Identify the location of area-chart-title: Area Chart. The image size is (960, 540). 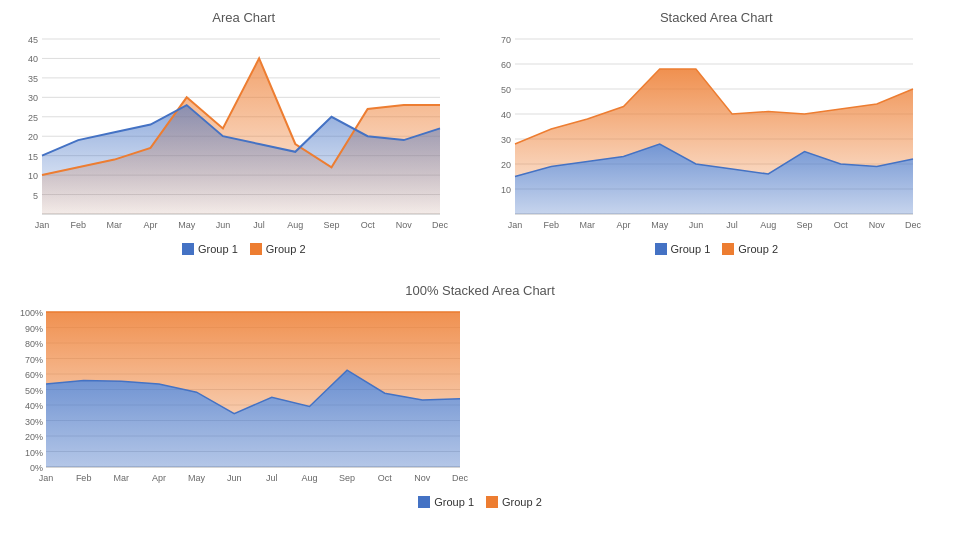
(244, 18).